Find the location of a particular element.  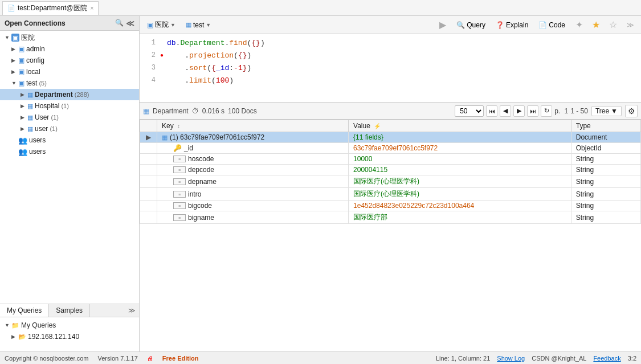

results-icon: ▦ is located at coordinates (146, 111).